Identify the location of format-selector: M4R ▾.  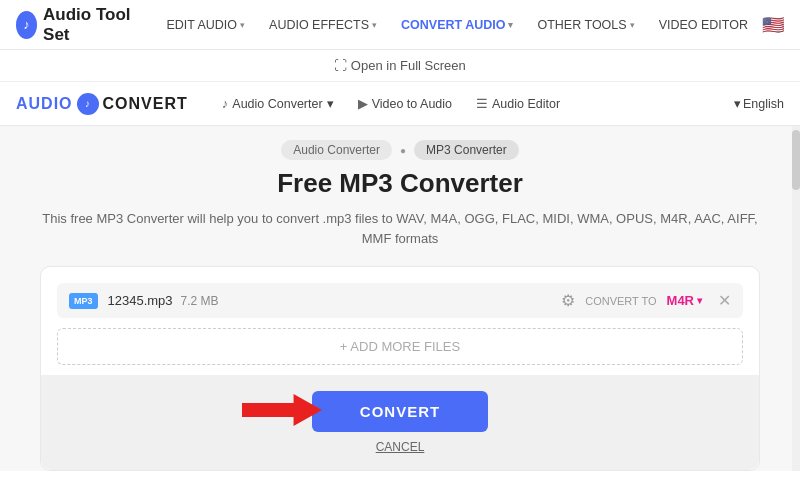
(684, 300).